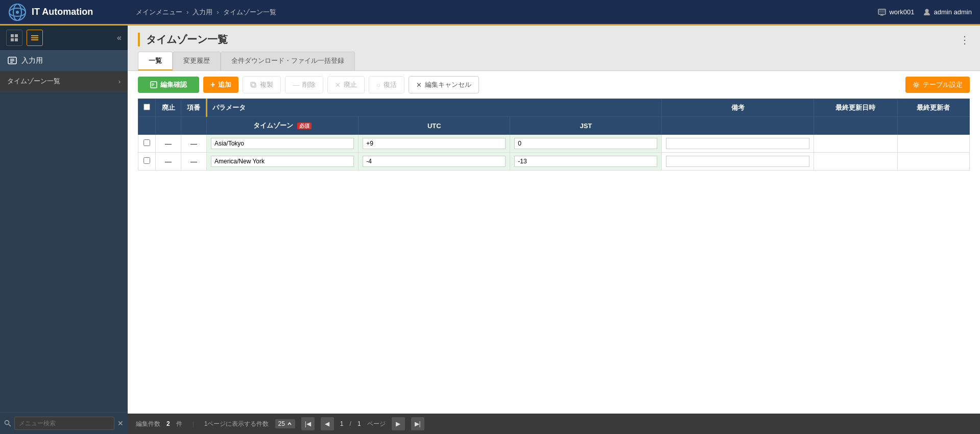 The width and height of the screenshot is (980, 434). I want to click on sidebar-item-timezone: タイムゾーン一覧 ›, so click(64, 82).